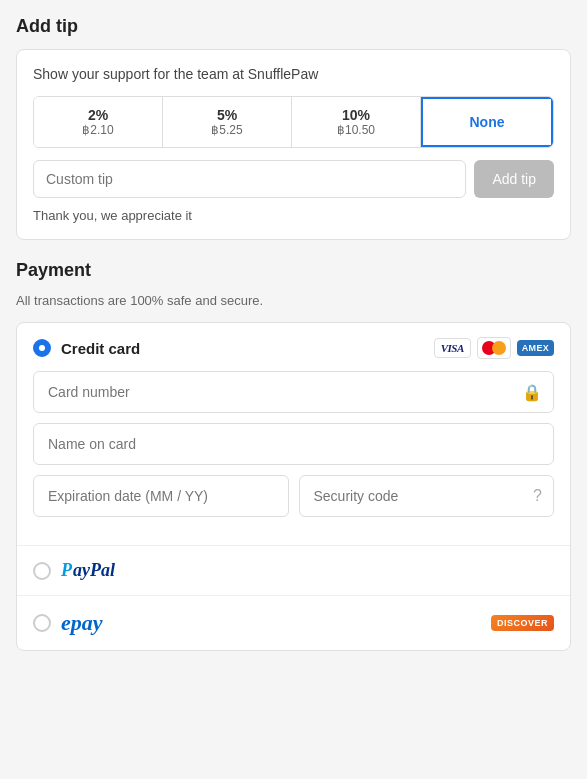 The height and width of the screenshot is (779, 587). What do you see at coordinates (536, 348) in the screenshot?
I see `amex-logo: AMEX` at bounding box center [536, 348].